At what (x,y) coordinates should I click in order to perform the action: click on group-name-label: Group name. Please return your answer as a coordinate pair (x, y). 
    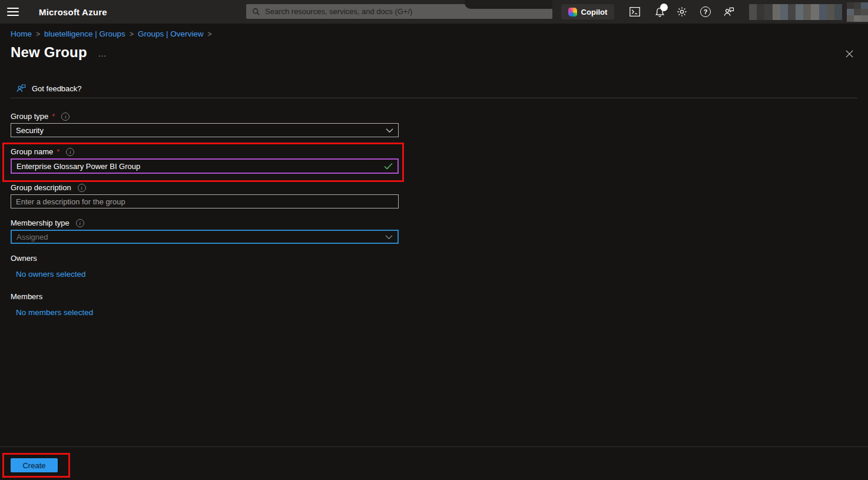
    Looking at the image, I should click on (32, 152).